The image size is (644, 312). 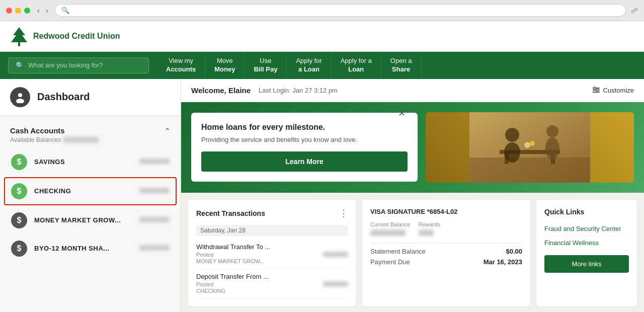 I want to click on total-balance-blurred, so click(x=81, y=140).